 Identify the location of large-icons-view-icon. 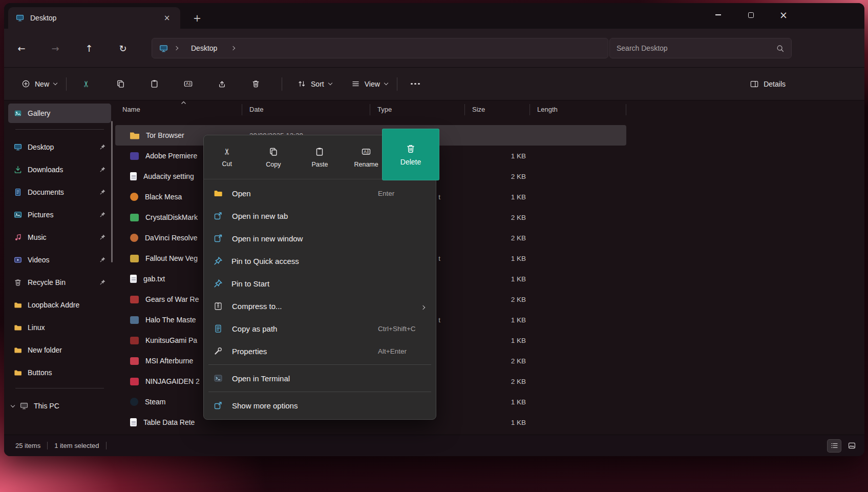
(852, 446).